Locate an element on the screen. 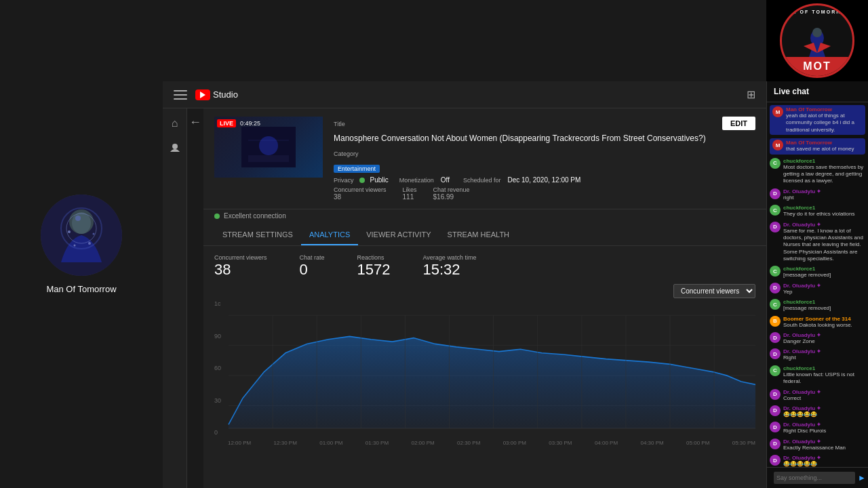  chat-content-10: Dr. Oluadylu ✦ Danger Zone is located at coordinates (825, 339).